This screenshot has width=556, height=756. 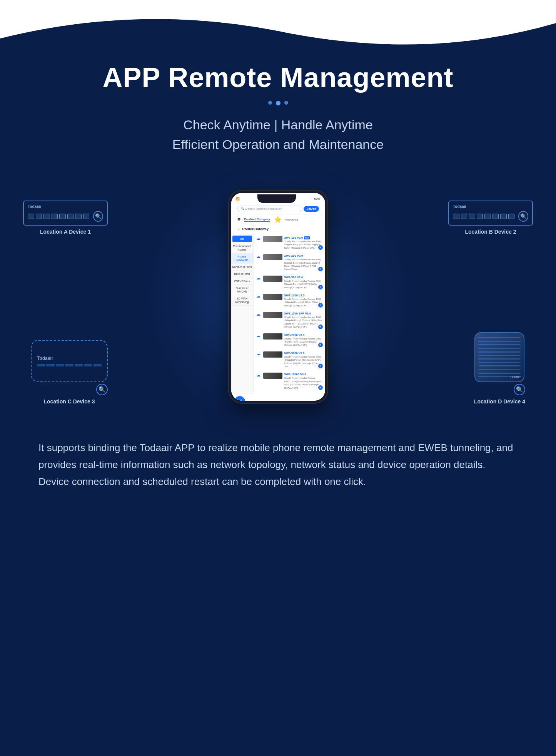 What do you see at coordinates (289, 340) in the screenshot?
I see `product-item-6: ☁ GW8-2000 V3.0 Cloud | Recommended Acce…` at bounding box center [289, 340].